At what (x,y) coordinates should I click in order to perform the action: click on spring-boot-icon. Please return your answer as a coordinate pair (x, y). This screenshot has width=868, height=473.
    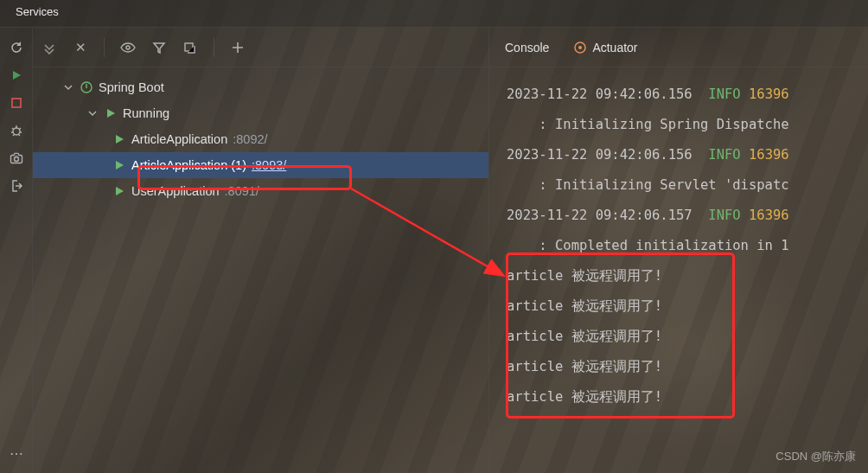
    Looking at the image, I should click on (86, 87).